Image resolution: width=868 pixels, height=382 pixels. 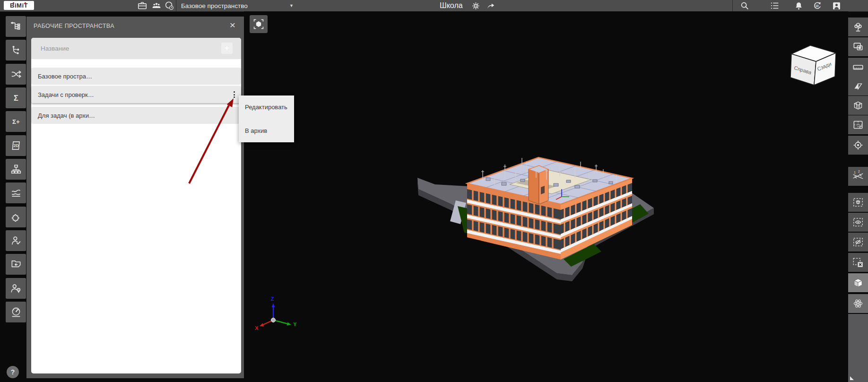 What do you see at coordinates (858, 27) in the screenshot?
I see `tree-environment-icon` at bounding box center [858, 27].